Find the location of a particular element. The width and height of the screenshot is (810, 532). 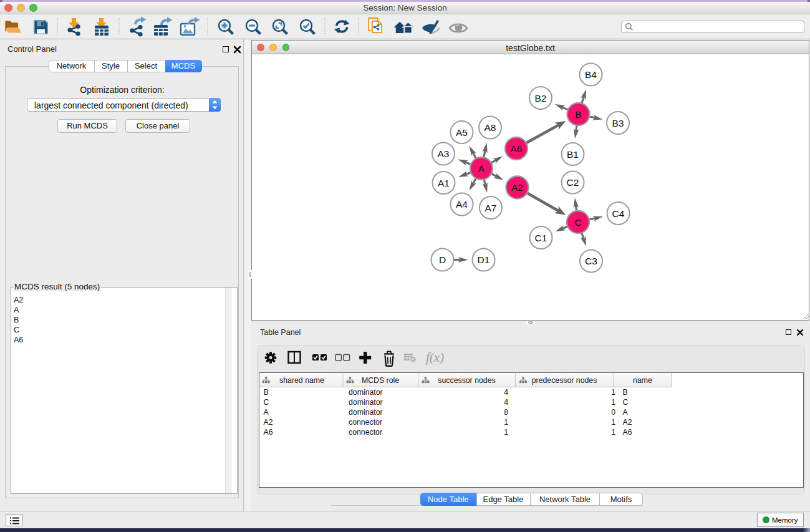

svg-text: D is located at coordinates (443, 259).